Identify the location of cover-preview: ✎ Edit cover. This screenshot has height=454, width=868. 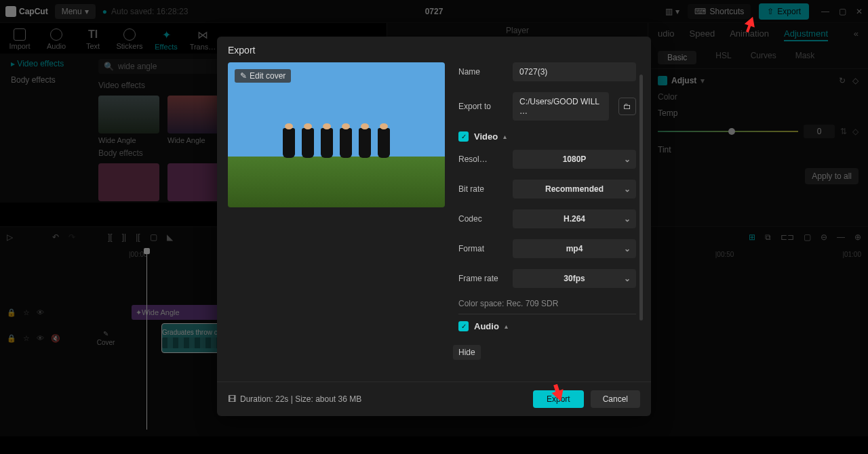
(336, 135).